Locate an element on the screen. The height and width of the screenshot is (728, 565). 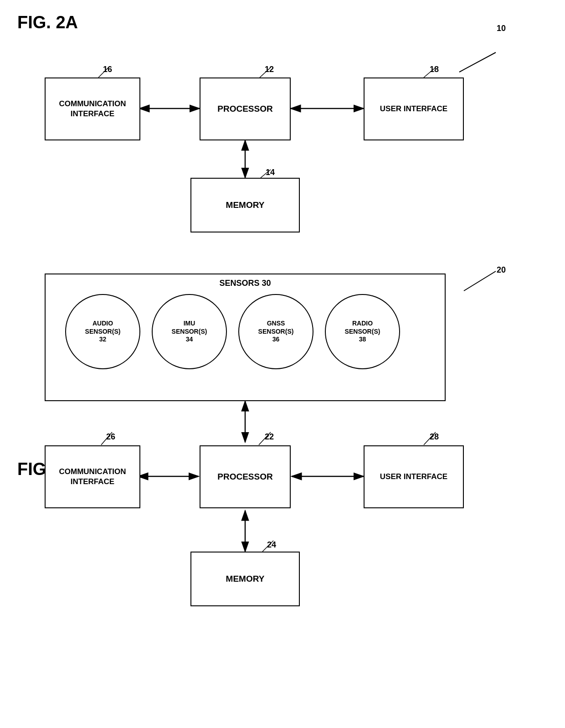
fig2b-user-box: USER INTERFACE is located at coordinates (414, 477).